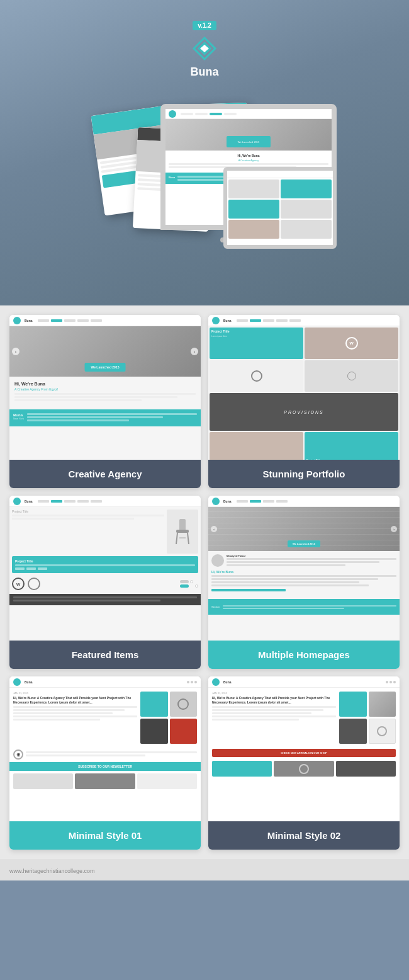 Image resolution: width=409 pixels, height=980 pixels. Describe the element at coordinates (52, 871) in the screenshot. I see `footer-url: www.heritagechristiancollege.com` at that location.